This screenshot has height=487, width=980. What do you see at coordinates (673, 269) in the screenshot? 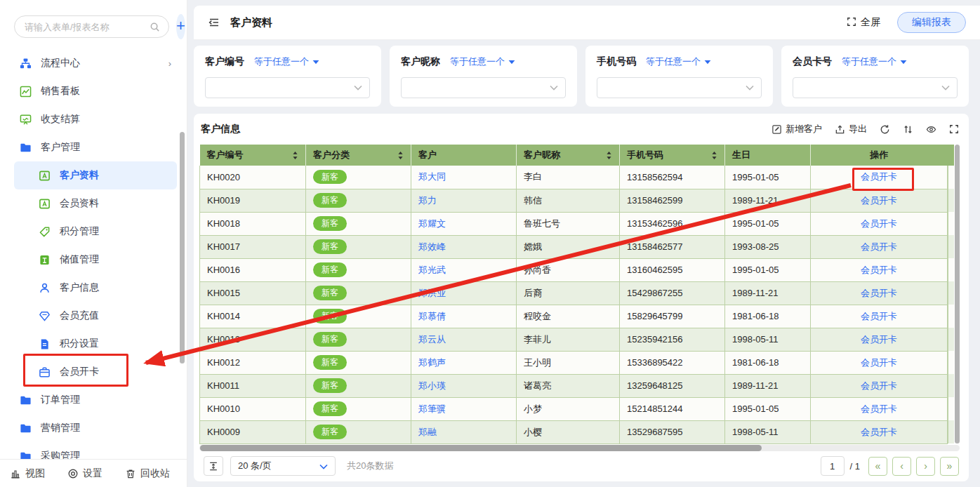
I see `cell-phone: 13160462595` at bounding box center [673, 269].